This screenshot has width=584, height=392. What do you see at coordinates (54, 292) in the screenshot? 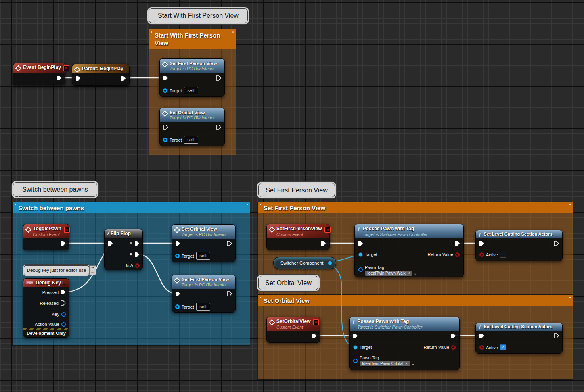
I see `pressed-pin: Pressed` at bounding box center [54, 292].